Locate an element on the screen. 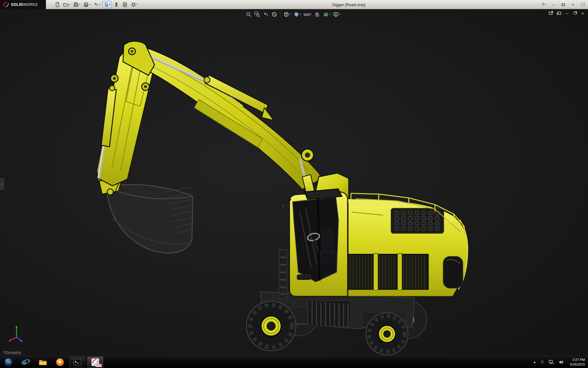 The width and height of the screenshot is (588, 368). command-prompt-icon is located at coordinates (77, 362).